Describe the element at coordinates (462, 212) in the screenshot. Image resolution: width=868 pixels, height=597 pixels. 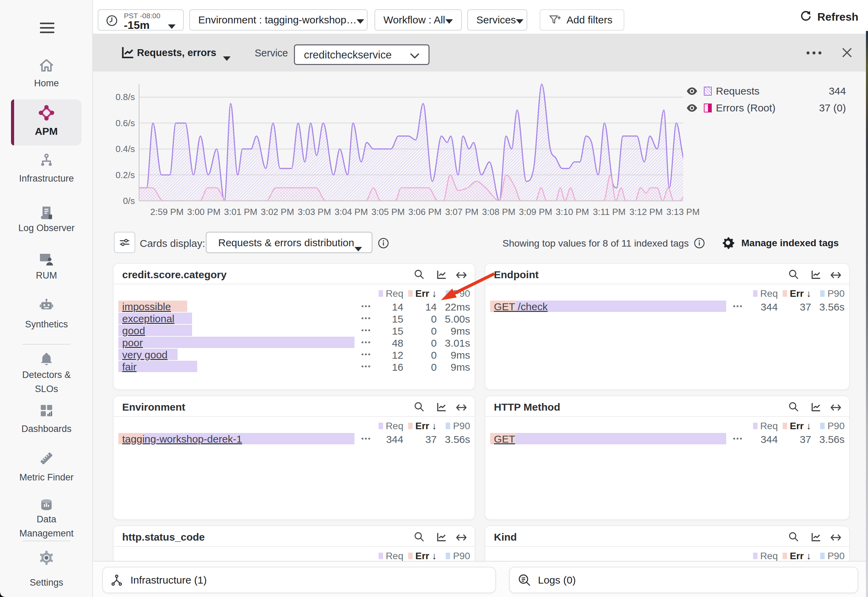
I see `svg-text: 3:07 PM` at that location.